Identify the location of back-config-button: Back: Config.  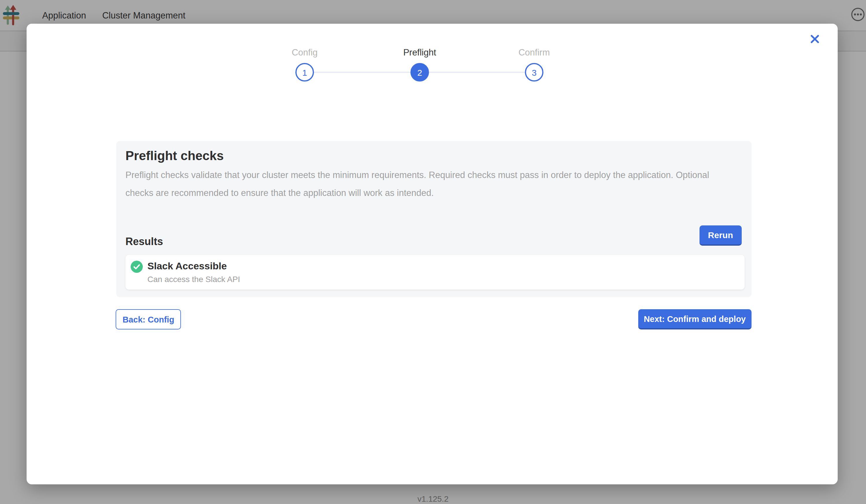
(148, 320).